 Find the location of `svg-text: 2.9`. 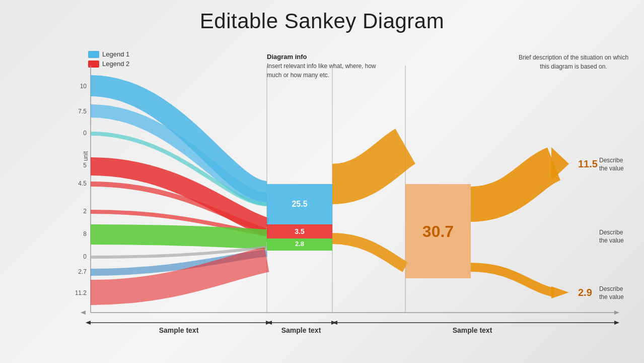

svg-text: 2.9 is located at coordinates (585, 292).